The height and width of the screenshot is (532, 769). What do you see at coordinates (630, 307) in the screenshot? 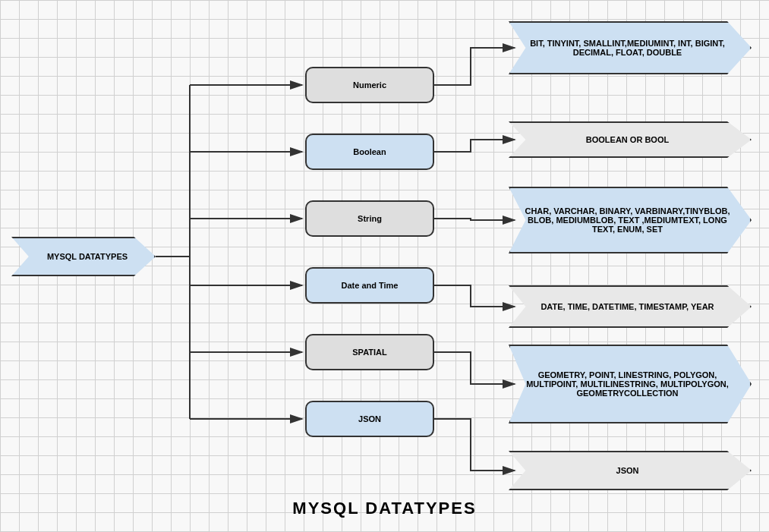
I see `detail-box-3: DATE, TIME, DATETIME, TIMESTAMP, YEAR` at bounding box center [630, 307].